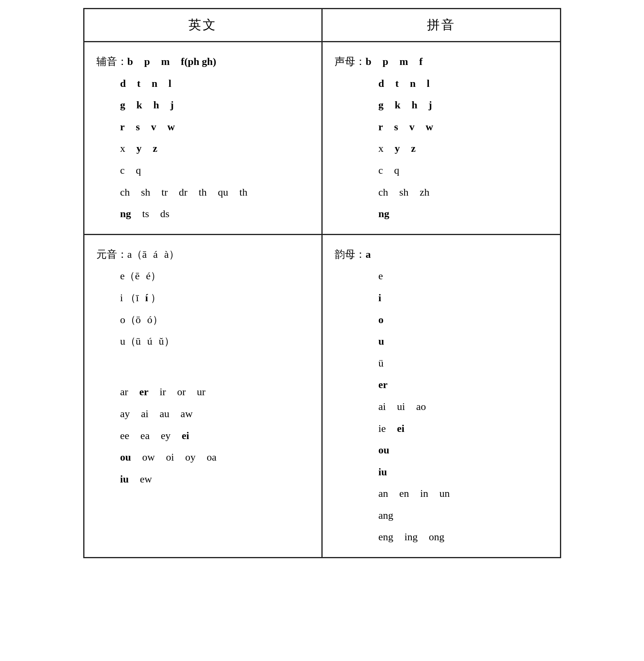 The width and height of the screenshot is (644, 661). What do you see at coordinates (383, 472) in the screenshot?
I see `ym-iu: iu` at bounding box center [383, 472].